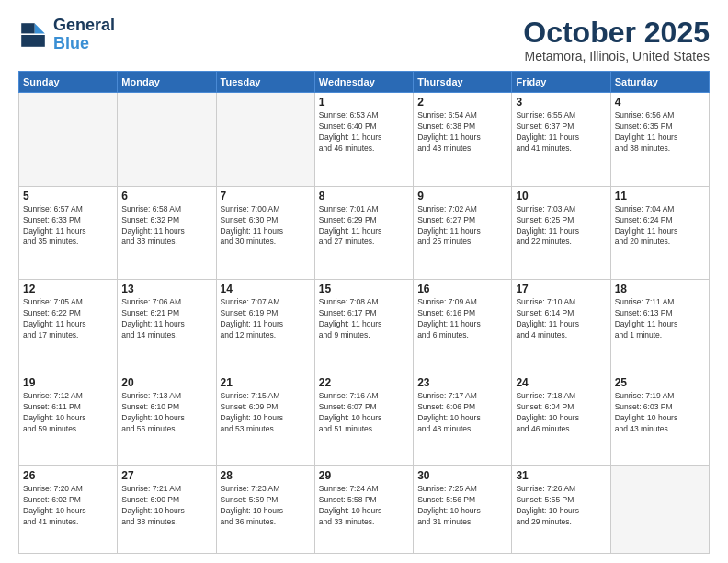 The height and width of the screenshot is (563, 728). I want to click on day-info: Sunrise: 7:03 AM Sunset: 6:25 PM Dayligh…, so click(561, 226).